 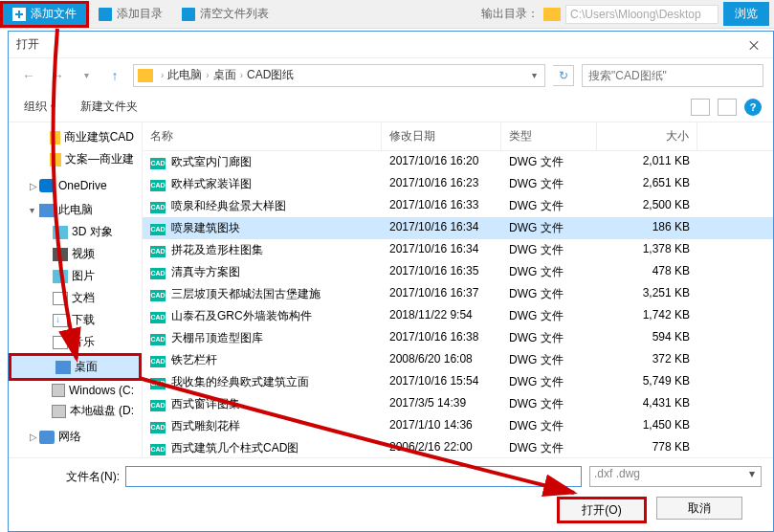 I want to click on sidebar-item-folder: 商业建筑CAD, so click(x=75, y=138).